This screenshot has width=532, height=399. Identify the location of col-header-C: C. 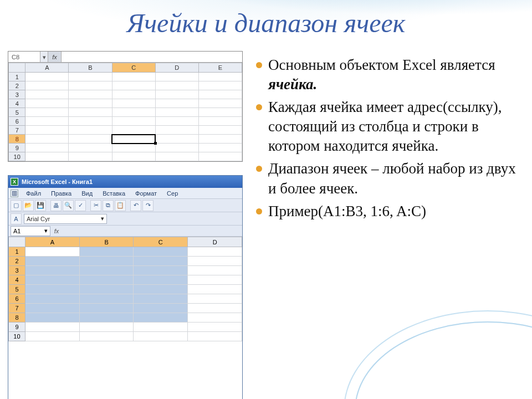
(161, 242).